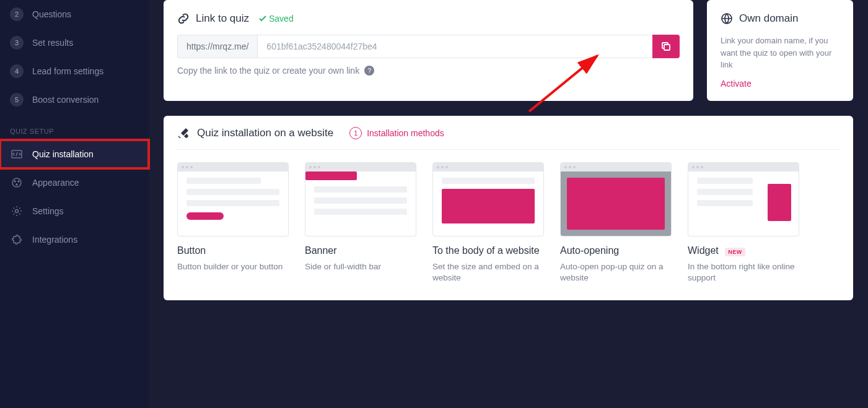 The image size is (868, 408). I want to click on step-number: 3, so click(17, 43).